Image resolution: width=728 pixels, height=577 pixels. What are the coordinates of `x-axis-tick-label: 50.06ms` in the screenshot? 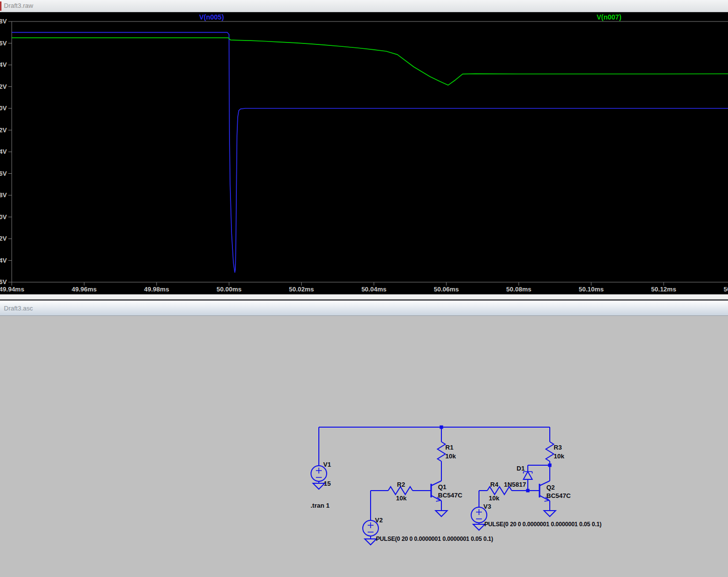 It's located at (446, 289).